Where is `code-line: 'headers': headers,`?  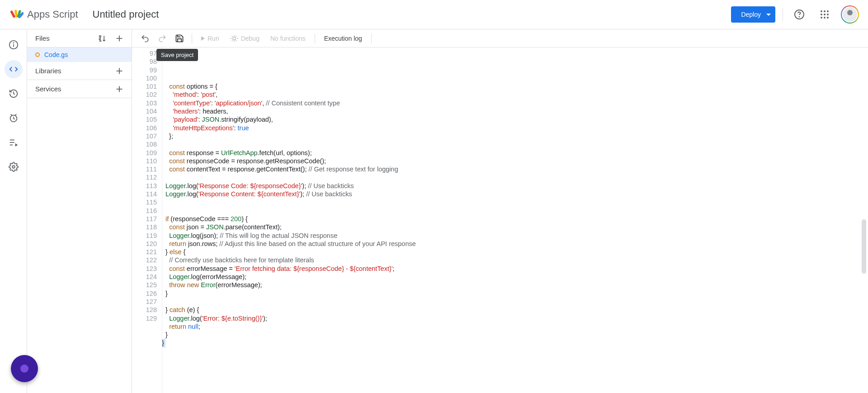
code-line: 'headers': headers, is located at coordinates (515, 111).